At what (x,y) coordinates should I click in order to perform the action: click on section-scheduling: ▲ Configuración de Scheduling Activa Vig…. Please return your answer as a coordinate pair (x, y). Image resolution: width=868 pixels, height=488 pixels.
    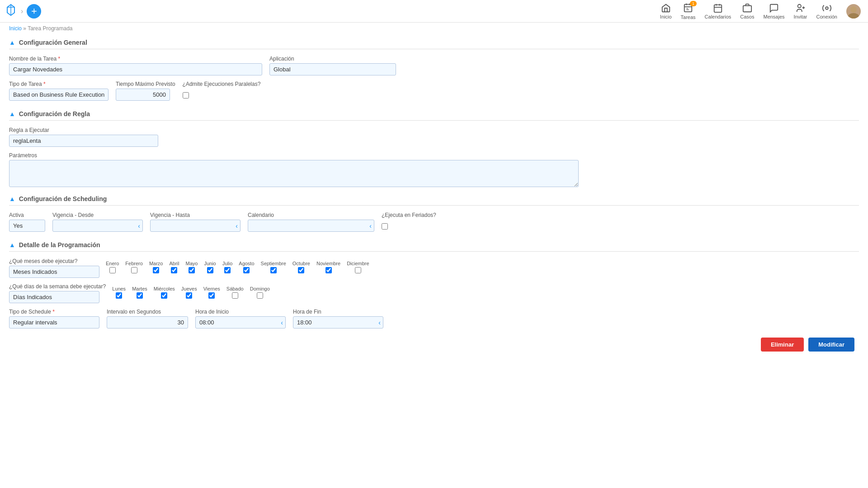
    Looking at the image, I should click on (434, 214).